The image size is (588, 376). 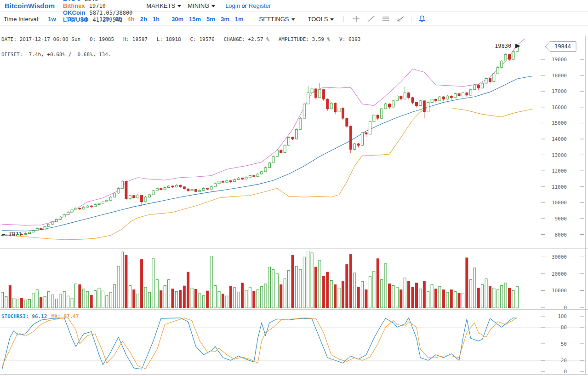 What do you see at coordinates (65, 317) in the screenshot?
I see `stochrsi-ma-value-label: MA: 97.47` at bounding box center [65, 317].